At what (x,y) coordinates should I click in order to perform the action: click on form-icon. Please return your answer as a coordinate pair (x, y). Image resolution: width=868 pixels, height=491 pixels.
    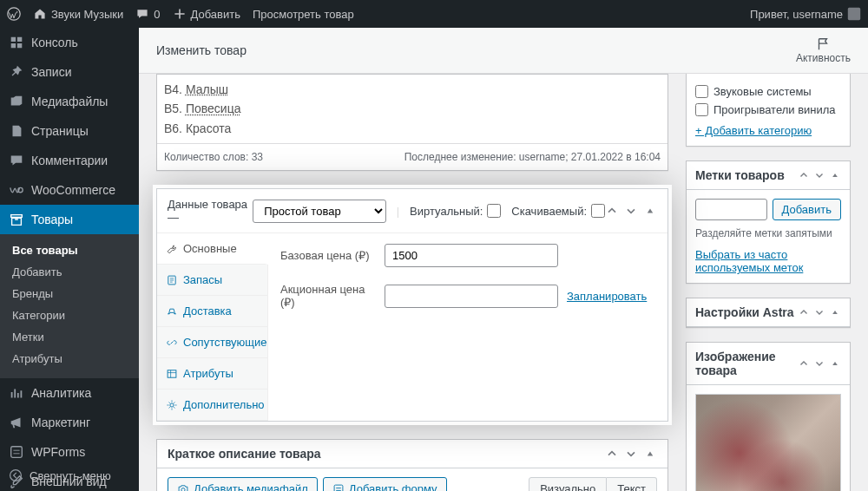
    Looking at the image, I should click on (339, 488).